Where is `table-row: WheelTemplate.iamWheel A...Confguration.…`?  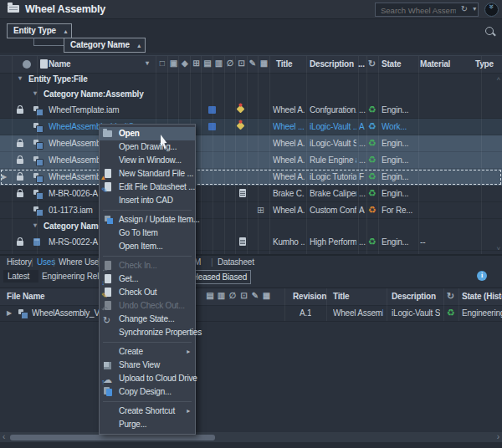 table-row: WheelTemplate.iamWheel A...Confguration.… is located at coordinates (251, 110).